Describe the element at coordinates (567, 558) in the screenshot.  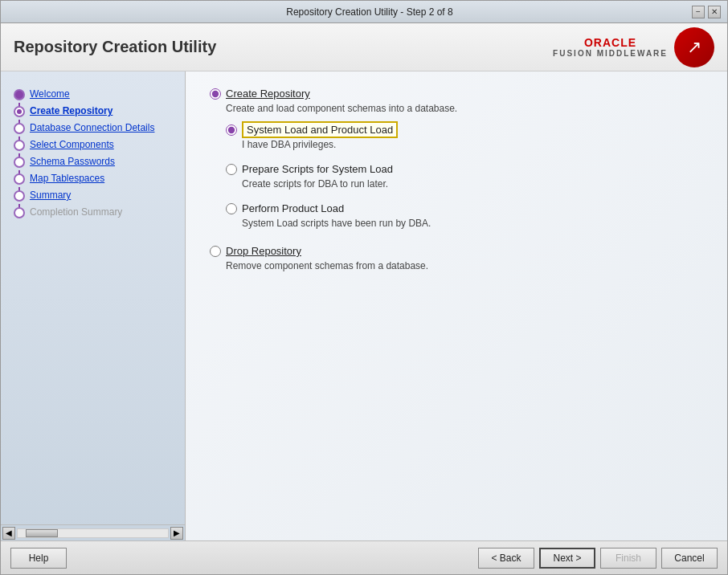
I see `next-button: Next >` at that location.